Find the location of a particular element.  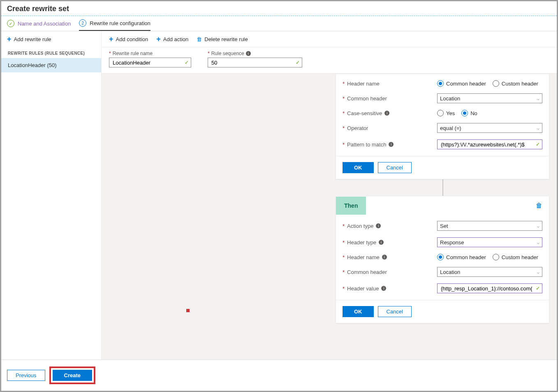

then-custom-opt: Custom header is located at coordinates (520, 257).